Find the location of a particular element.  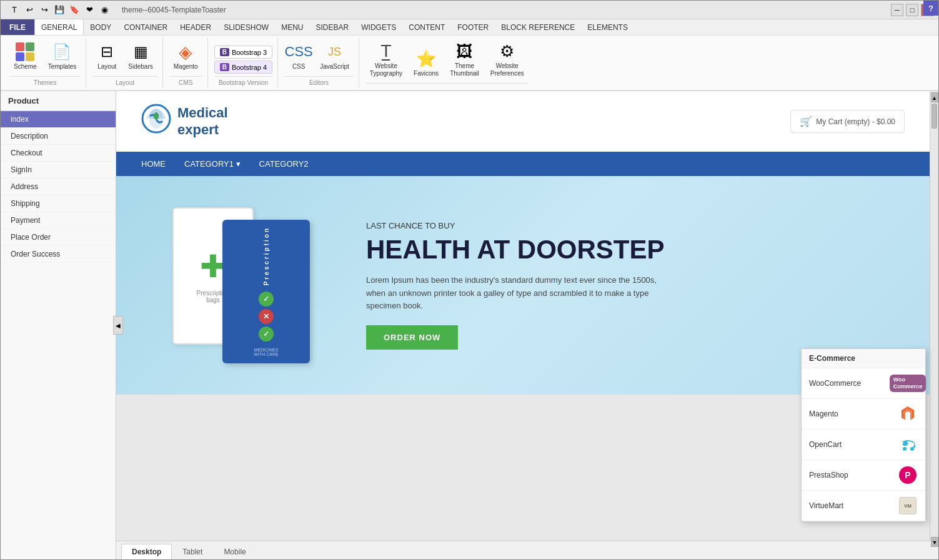

cart-button: 🛒 My Cart (empty) - $0.00 is located at coordinates (847, 121).